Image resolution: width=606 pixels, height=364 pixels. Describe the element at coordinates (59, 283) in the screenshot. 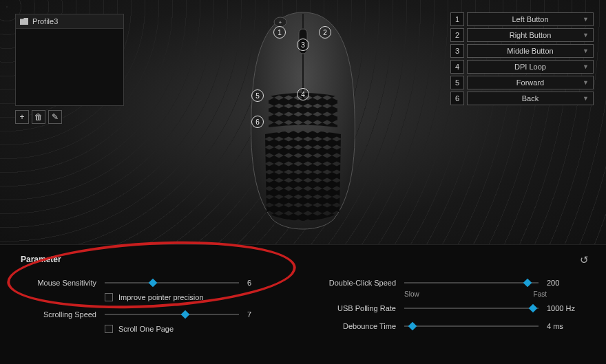

I see `mouse-sensitivity-label: Mouse Sensitivity` at that location.